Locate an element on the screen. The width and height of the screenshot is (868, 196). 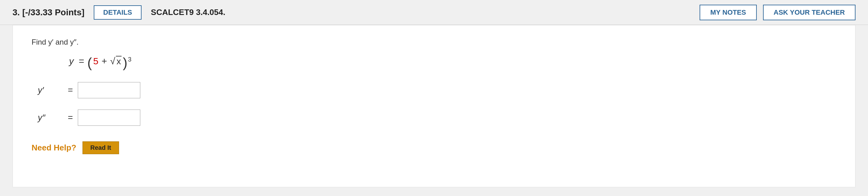
my-notes-button: MY NOTES is located at coordinates (728, 12).